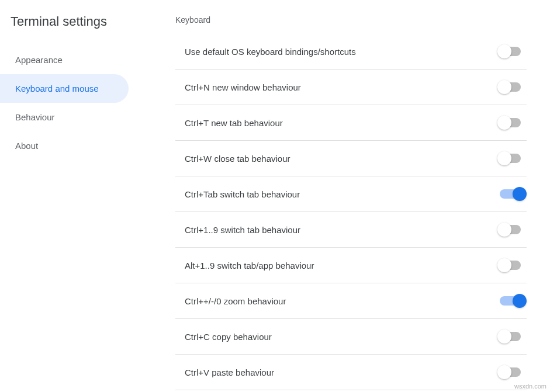 The width and height of the screenshot is (550, 392). What do you see at coordinates (242, 194) in the screenshot?
I see `setting-label: Ctrl+Tab switch tab behaviour` at bounding box center [242, 194].